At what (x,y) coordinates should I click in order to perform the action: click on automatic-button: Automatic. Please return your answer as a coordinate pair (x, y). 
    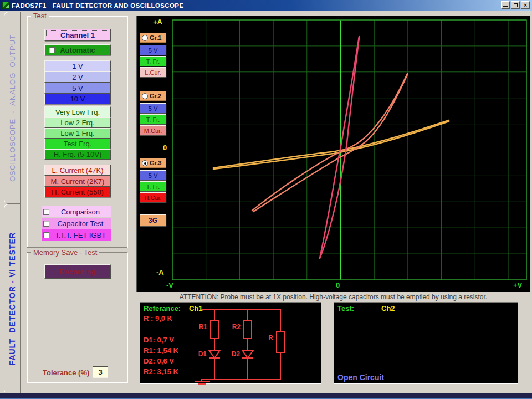
    Looking at the image, I should click on (78, 50).